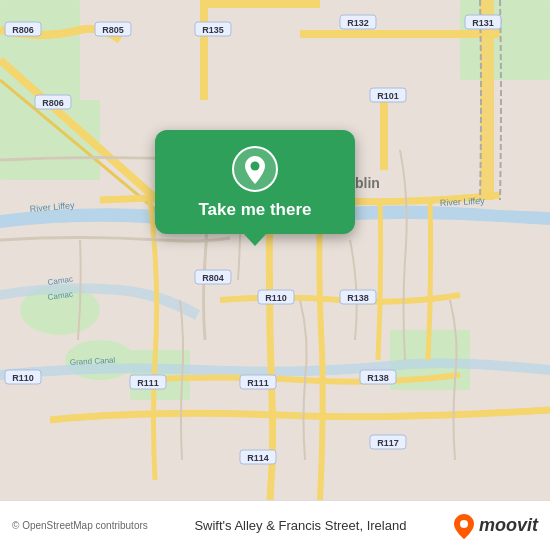 The height and width of the screenshot is (550, 550). I want to click on svg-text: R114, so click(258, 458).